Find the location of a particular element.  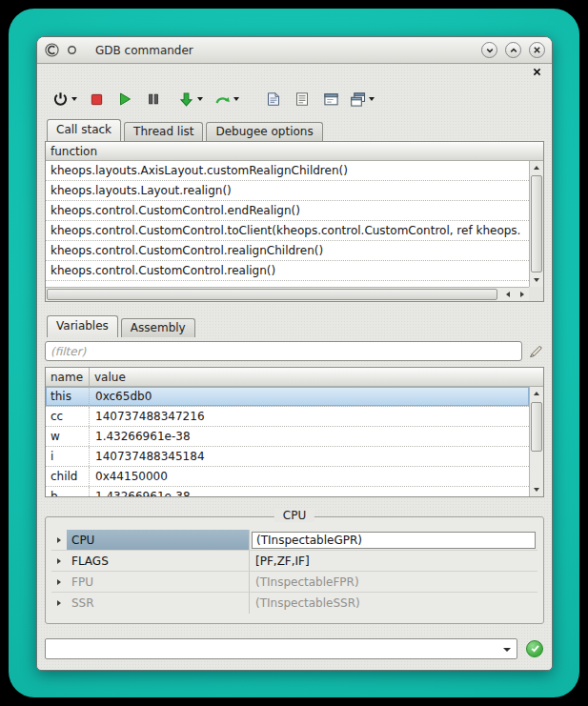

variable-row: this 0xc65db0 is located at coordinates (288, 396).